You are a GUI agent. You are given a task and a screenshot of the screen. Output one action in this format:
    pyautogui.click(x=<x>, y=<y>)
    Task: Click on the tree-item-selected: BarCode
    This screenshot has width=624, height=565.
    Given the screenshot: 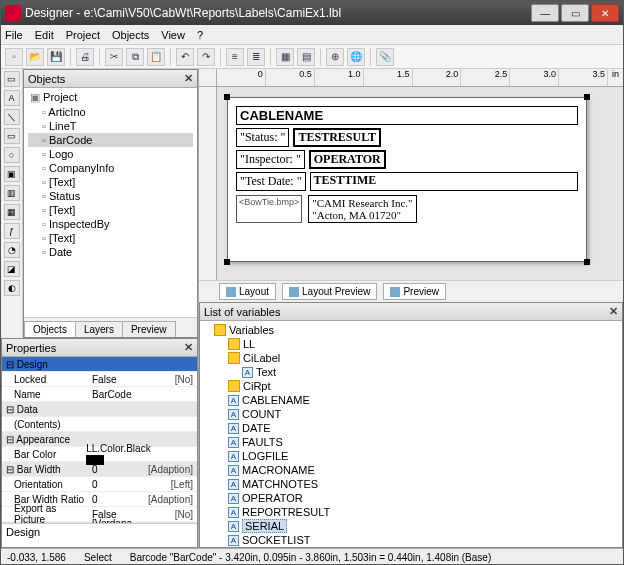 What is the action you would take?
    pyautogui.click(x=110, y=140)
    